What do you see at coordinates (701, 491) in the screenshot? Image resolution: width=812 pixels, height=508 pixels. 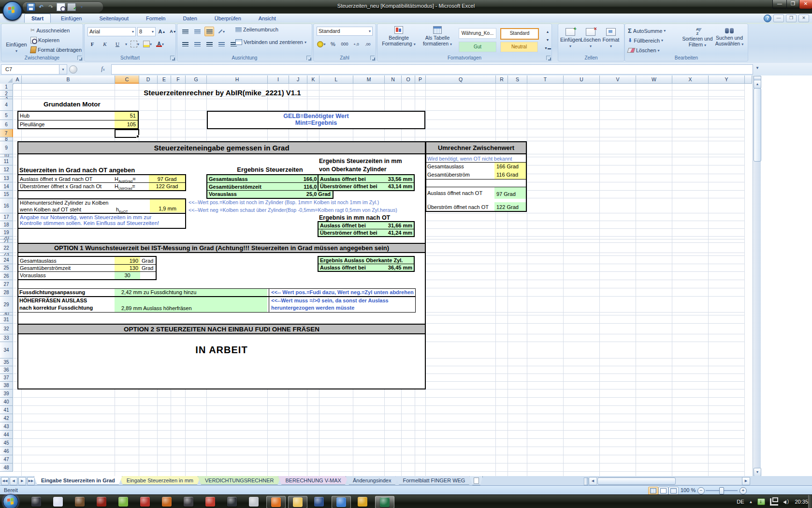 I see `zoom-out-icon: −` at bounding box center [701, 491].